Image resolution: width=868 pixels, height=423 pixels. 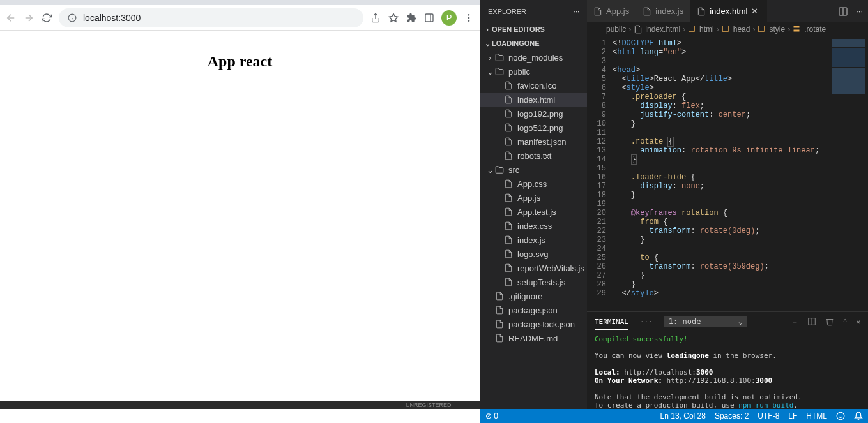 What do you see at coordinates (411, 18) in the screenshot?
I see `extensions-icon` at bounding box center [411, 18].